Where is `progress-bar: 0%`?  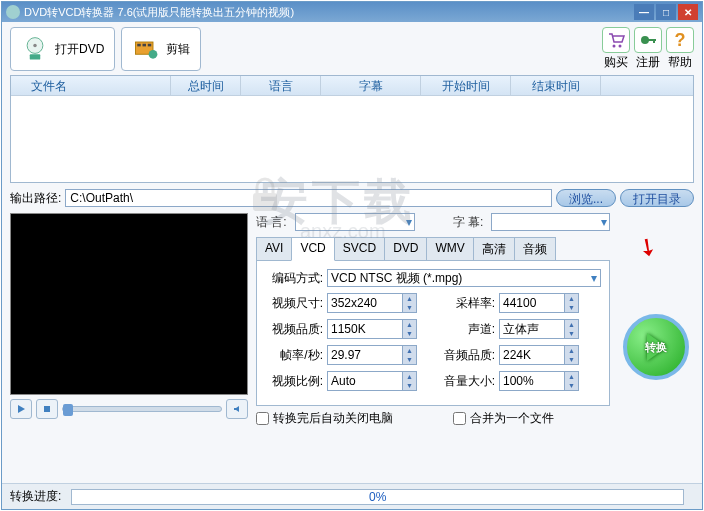 progress-bar: 0% is located at coordinates (378, 497).